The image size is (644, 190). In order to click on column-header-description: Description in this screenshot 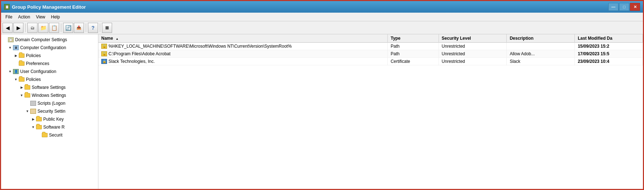, I will do `click(541, 38)`.